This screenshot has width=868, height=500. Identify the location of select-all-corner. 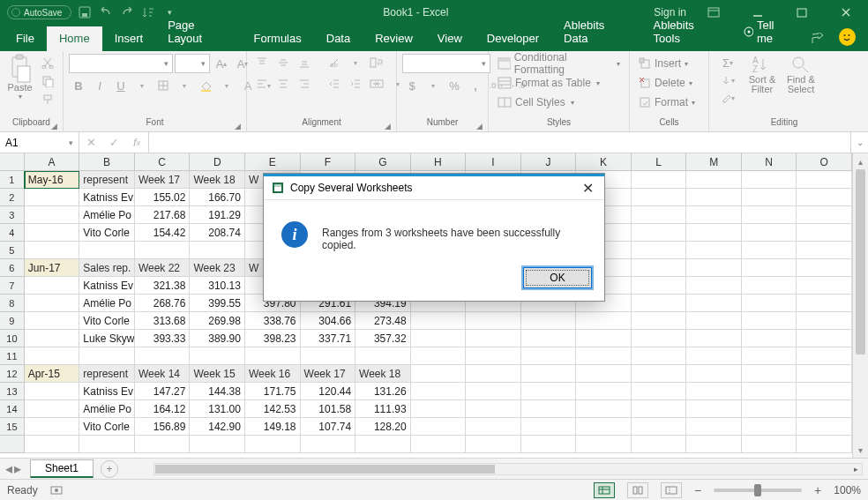
(12, 162).